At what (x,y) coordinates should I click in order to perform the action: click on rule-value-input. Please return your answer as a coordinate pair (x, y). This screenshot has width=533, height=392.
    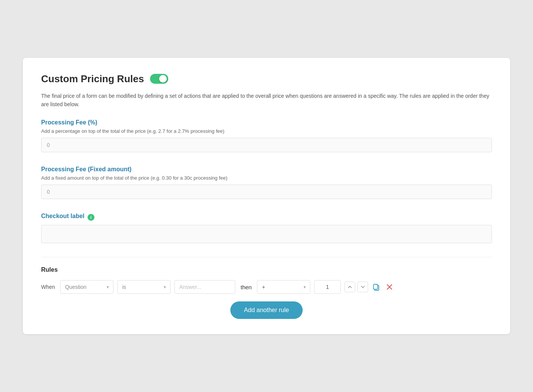
    Looking at the image, I should click on (327, 287).